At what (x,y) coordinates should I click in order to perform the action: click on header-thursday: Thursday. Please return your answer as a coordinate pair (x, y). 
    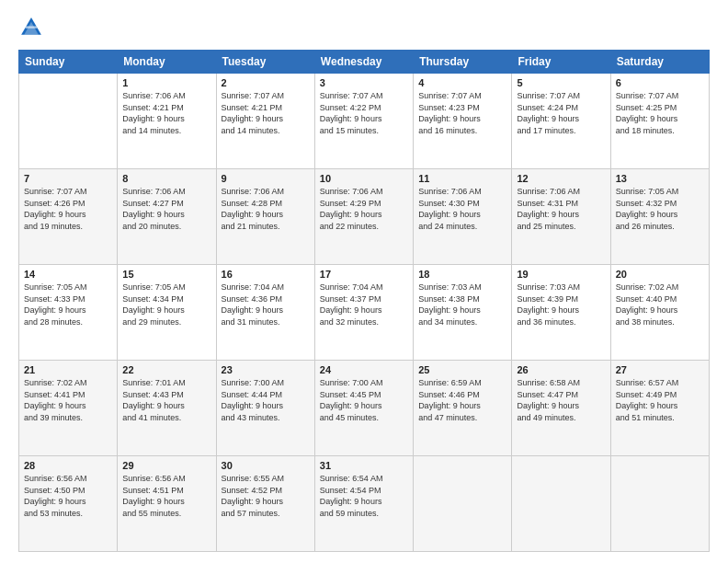
    Looking at the image, I should click on (463, 63).